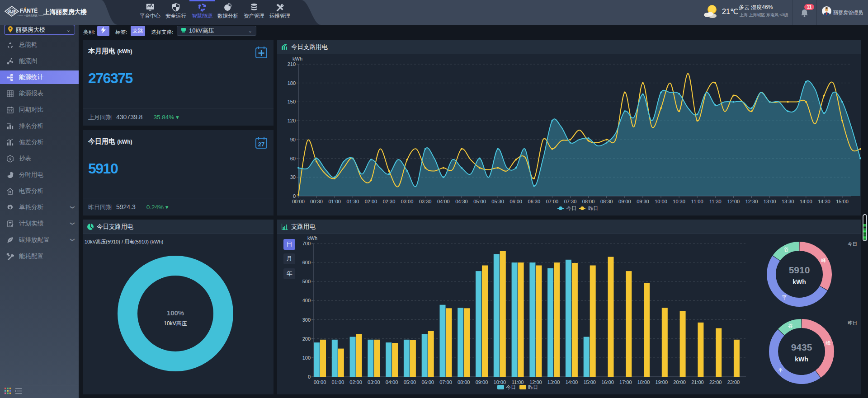 The width and height of the screenshot is (868, 398). What do you see at coordinates (734, 201) in the screenshot?
I see `svg-text: 12:00` at bounding box center [734, 201].